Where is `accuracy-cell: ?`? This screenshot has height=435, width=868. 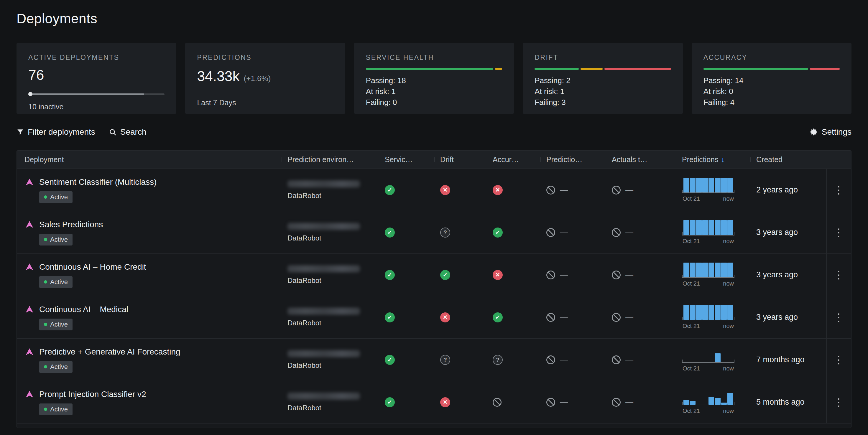
accuracy-cell: ? is located at coordinates (514, 360).